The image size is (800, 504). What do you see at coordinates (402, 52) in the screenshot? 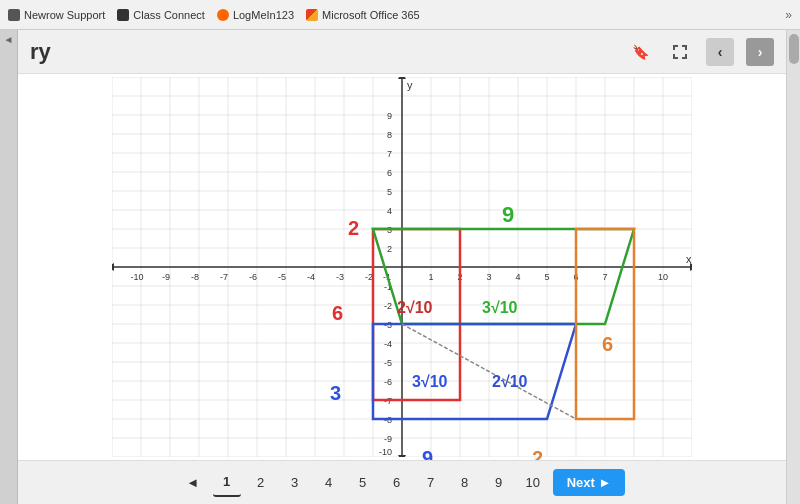
I see `app-toolbar: ry 🔖 ‹ ›` at bounding box center [402, 52].